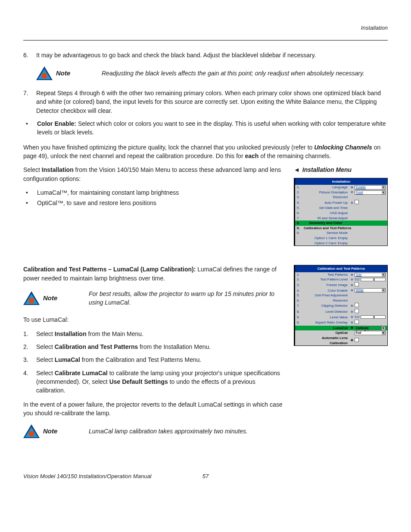  What do you see at coordinates (370, 328) in the screenshot?
I see `lumacal-dropdown: Calibrate LumaCal▾` at bounding box center [370, 328].